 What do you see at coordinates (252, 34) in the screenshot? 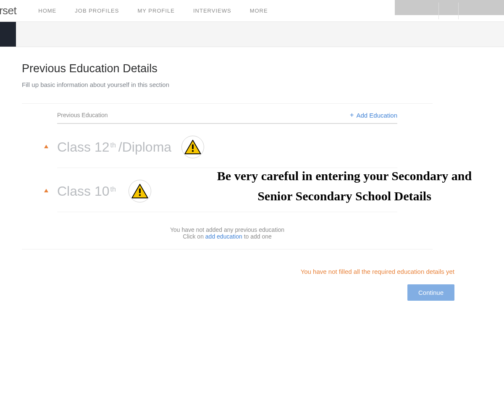
I see `sub-bar` at bounding box center [252, 34].